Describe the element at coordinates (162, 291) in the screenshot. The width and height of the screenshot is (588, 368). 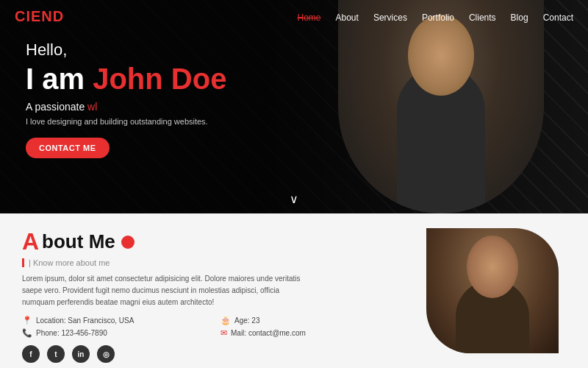
I see `about-description: Lorem ipsum, dolor sit amet consectetur …` at that location.